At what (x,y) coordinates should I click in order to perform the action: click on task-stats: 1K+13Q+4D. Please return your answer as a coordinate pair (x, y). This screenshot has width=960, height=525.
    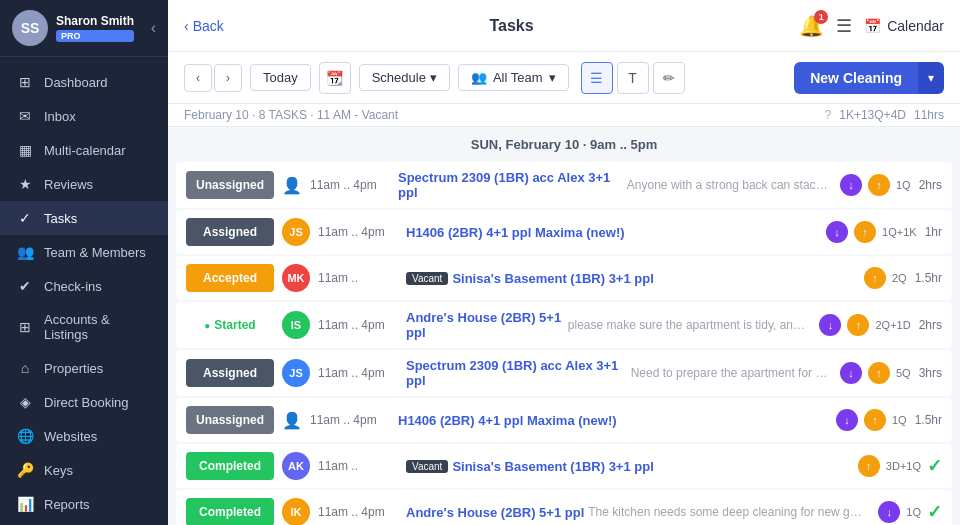
    Looking at the image, I should click on (872, 115).